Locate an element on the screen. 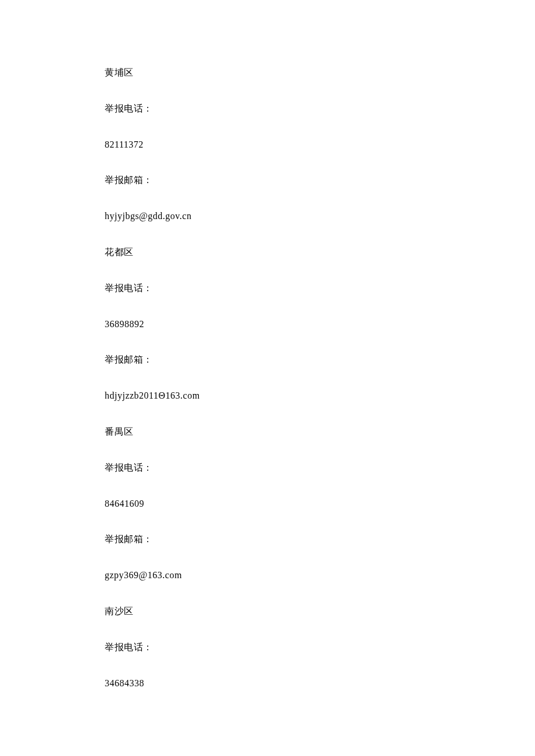  text-line: 黄埔区 is located at coordinates (320, 73).